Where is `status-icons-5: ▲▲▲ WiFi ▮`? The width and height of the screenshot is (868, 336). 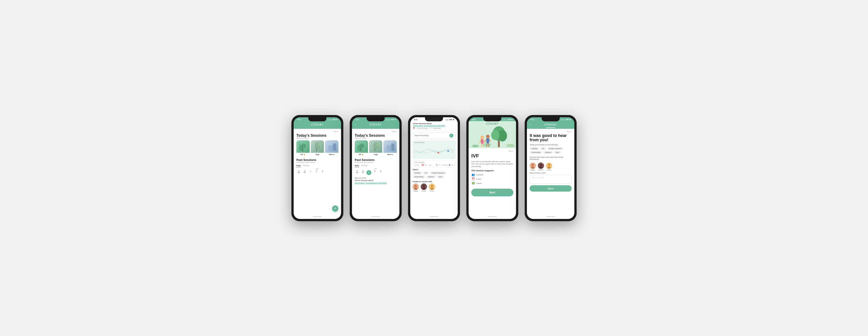 status-icons-5: ▲▲▲ WiFi ▮ is located at coordinates (565, 120).